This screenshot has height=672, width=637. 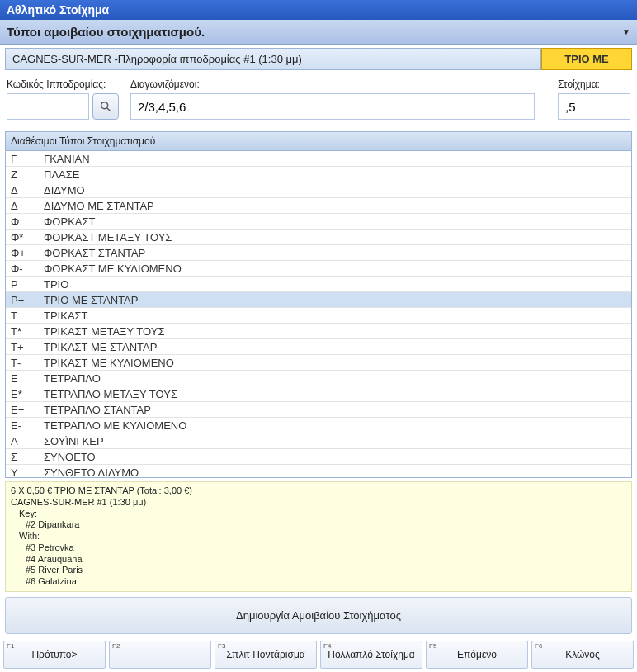 I want to click on race-code-input, so click(x=48, y=106).